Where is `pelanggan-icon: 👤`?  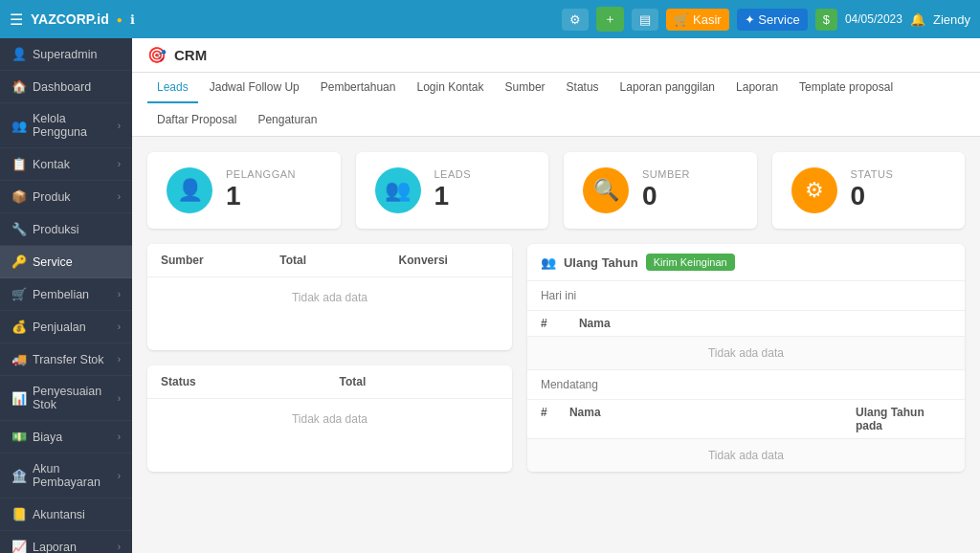 pelanggan-icon: 👤 is located at coordinates (189, 190).